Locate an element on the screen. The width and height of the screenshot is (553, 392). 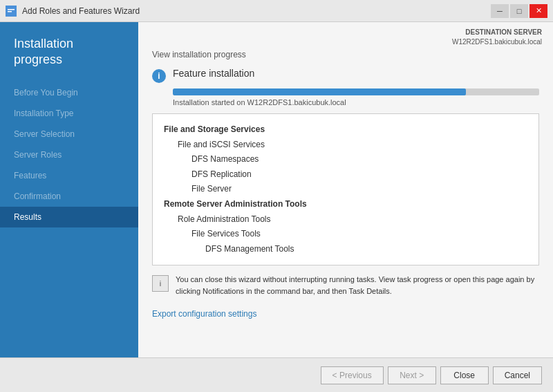
feature-install-block: i Feature installation is located at coordinates (346, 75).